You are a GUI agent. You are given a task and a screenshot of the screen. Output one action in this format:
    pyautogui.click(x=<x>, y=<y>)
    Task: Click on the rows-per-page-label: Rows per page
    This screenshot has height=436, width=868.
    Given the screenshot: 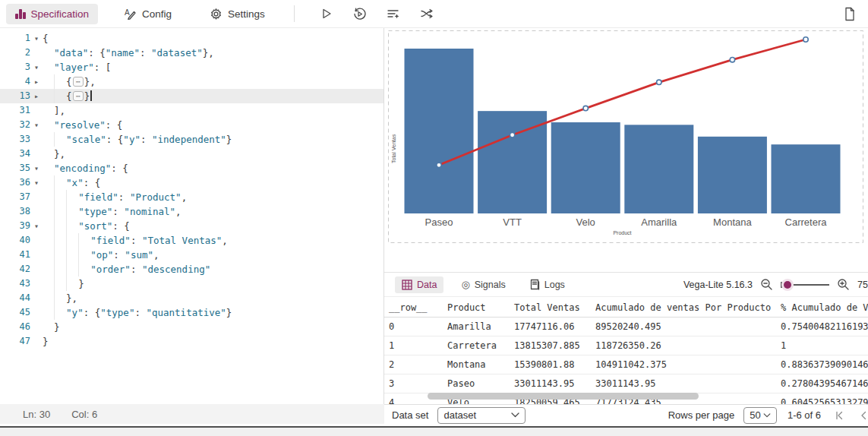 What is the action you would take?
    pyautogui.click(x=702, y=415)
    